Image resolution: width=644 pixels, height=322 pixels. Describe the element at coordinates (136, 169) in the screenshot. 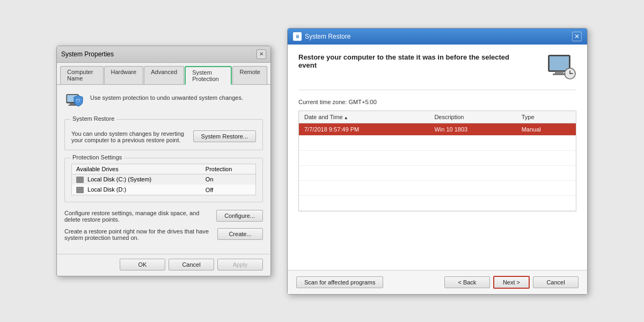

I see `col-available-drives: Available Drives` at that location.